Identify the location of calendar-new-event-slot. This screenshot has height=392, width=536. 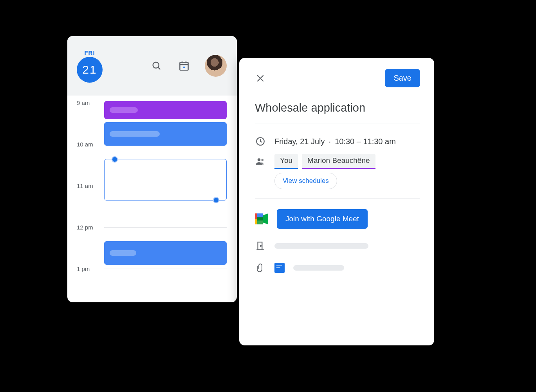
(165, 180).